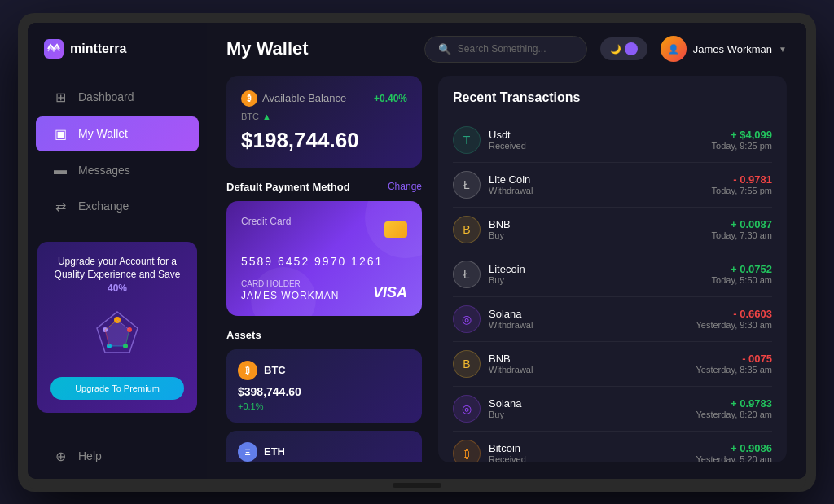 This screenshot has height=504, width=834. What do you see at coordinates (612, 275) in the screenshot?
I see `transaction-item: Ł Litecoin Buy + 0.0752 Today, 5:50 am` at bounding box center [612, 275].